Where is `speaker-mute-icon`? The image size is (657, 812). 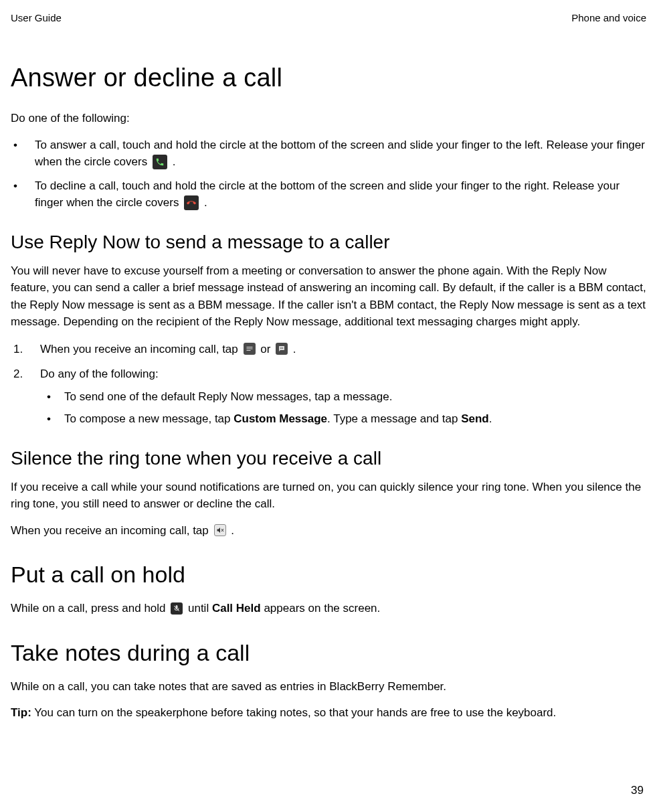
speaker-mute-icon is located at coordinates (220, 530).